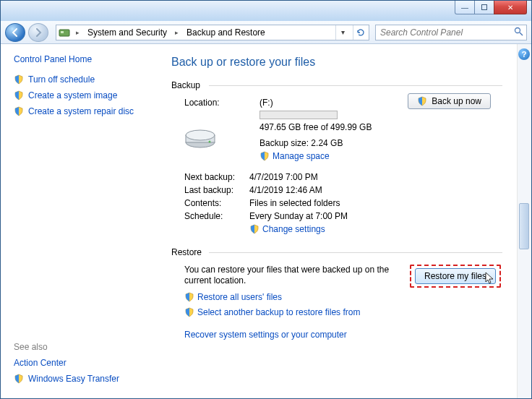 This screenshot has height=399, width=532. Describe the element at coordinates (293, 275) in the screenshot. I see `restore-description: You can restore your files that were bac…` at that location.